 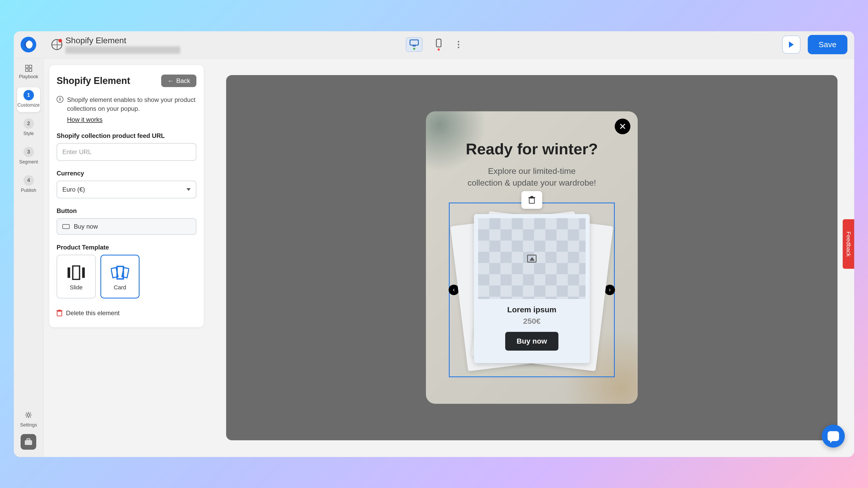 What do you see at coordinates (439, 43) in the screenshot?
I see `mobile-icon` at bounding box center [439, 43].